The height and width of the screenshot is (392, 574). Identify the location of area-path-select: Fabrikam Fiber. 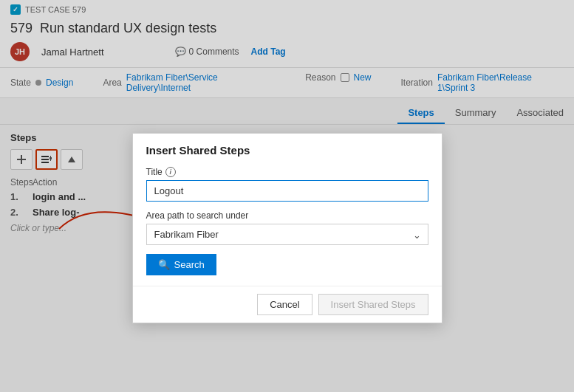
(287, 235).